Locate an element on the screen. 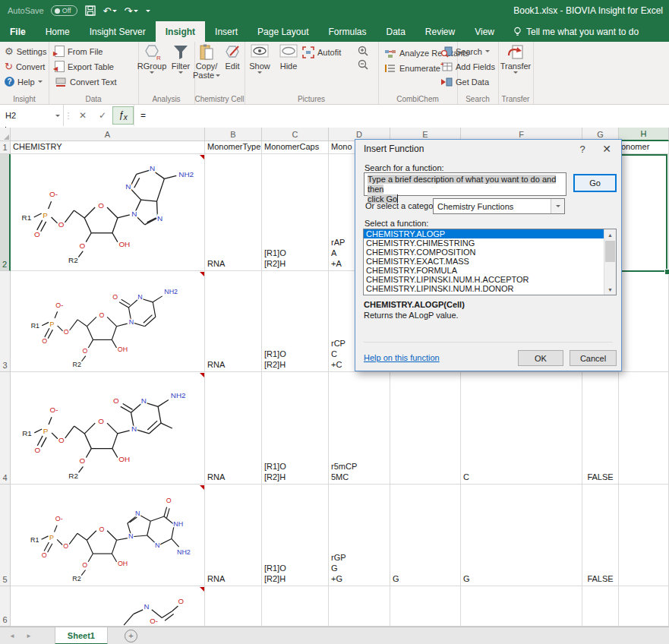 Image resolution: width=669 pixels, height=644 pixels. cell-E4 is located at coordinates (425, 428).